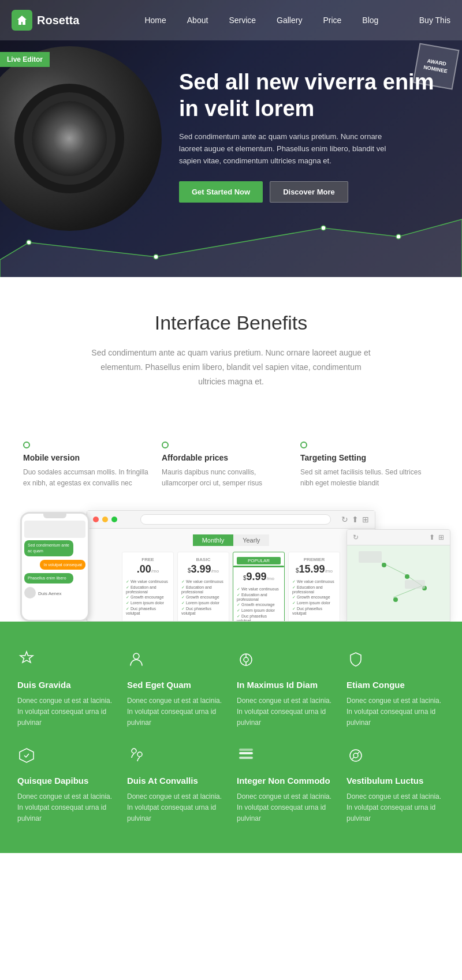 The width and height of the screenshot is (462, 980). What do you see at coordinates (176, 684) in the screenshot?
I see `green-title-1: Sed Eget Quam` at bounding box center [176, 684].